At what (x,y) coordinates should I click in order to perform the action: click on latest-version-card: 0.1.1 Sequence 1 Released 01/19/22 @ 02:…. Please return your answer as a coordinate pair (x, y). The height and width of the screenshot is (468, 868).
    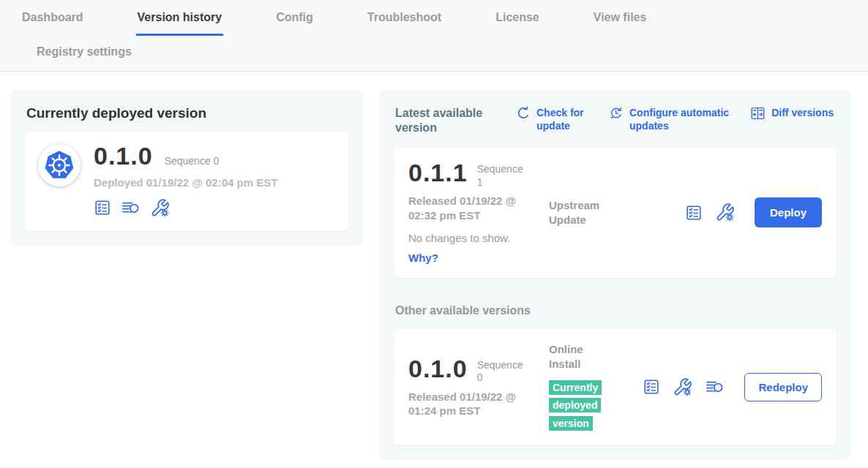
    Looking at the image, I should click on (615, 212).